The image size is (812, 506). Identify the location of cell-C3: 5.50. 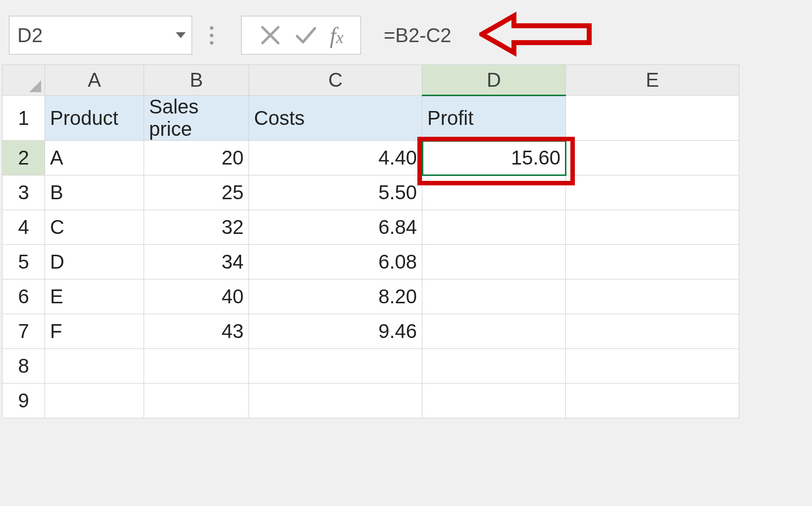
(336, 193).